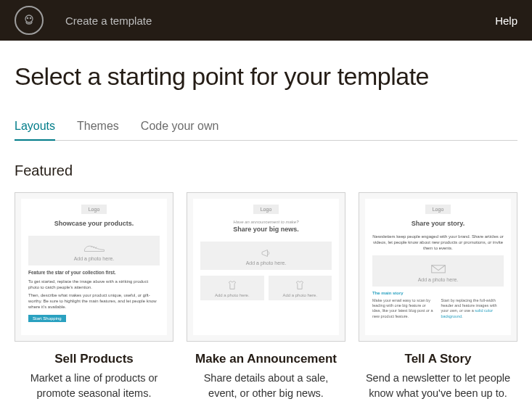 Image resolution: width=532 pixels, height=420 pixels. Describe the element at coordinates (47, 318) in the screenshot. I see `cta-chip: Start Shopping` at that location.